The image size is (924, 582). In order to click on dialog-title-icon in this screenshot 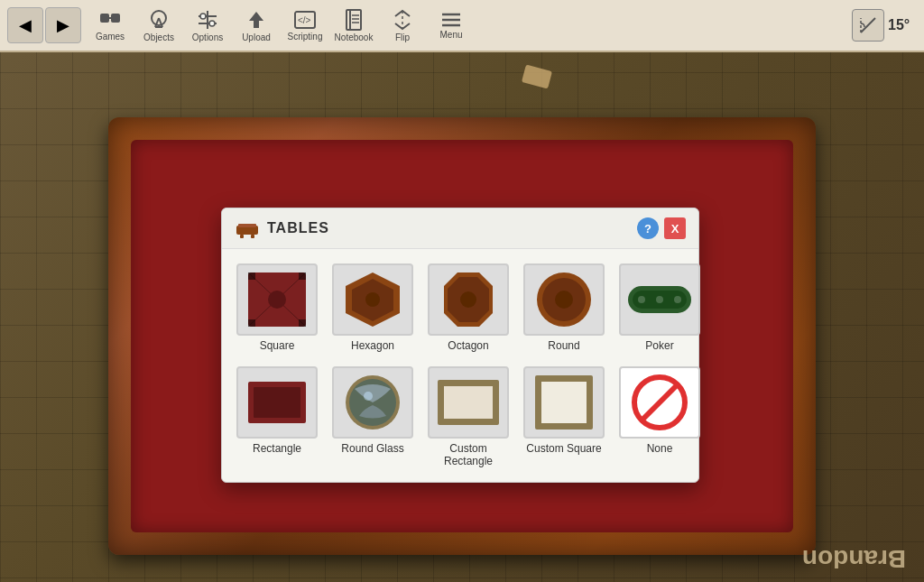, I will do `click(247, 228)`.